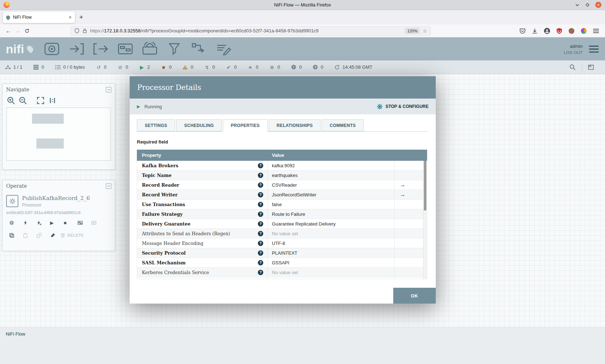 This screenshot has height=364, width=605. What do you see at coordinates (577, 5) in the screenshot?
I see `minimize-button` at bounding box center [577, 5].